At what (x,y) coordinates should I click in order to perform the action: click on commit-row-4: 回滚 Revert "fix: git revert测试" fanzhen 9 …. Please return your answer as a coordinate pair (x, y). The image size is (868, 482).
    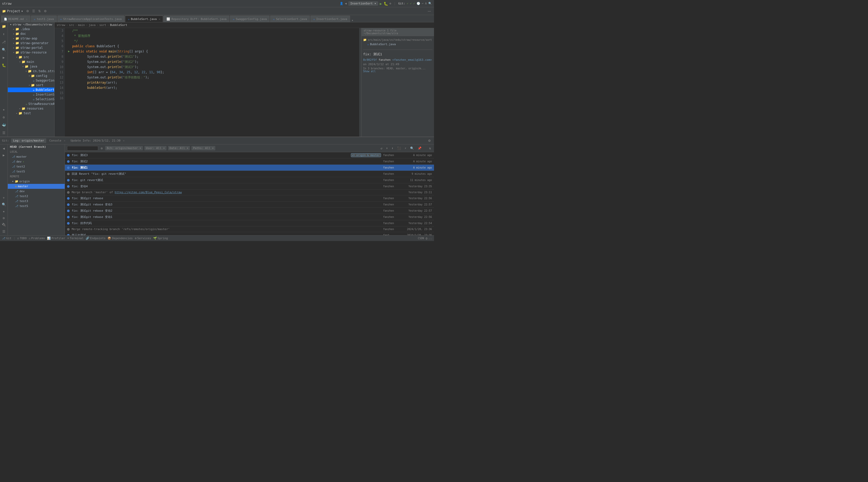
    Looking at the image, I should click on (249, 174).